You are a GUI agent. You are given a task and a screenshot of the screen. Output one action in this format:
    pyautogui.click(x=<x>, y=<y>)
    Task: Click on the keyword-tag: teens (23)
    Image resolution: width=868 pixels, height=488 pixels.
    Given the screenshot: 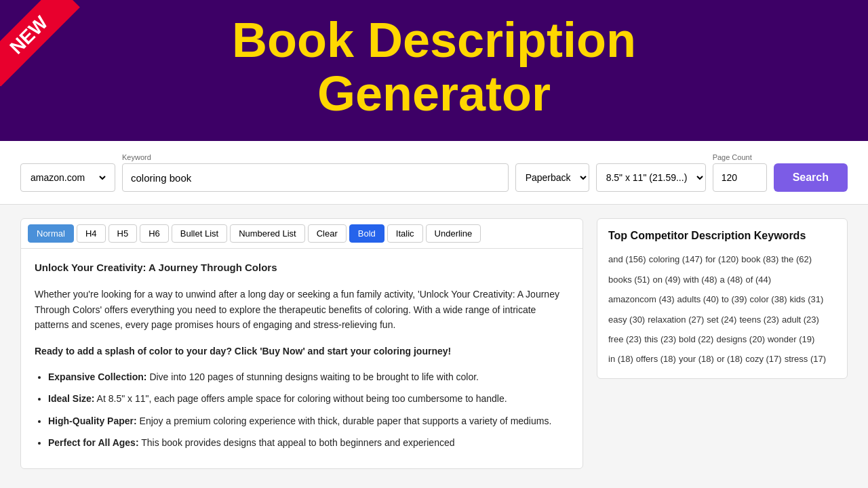 What is the action you would take?
    pyautogui.click(x=760, y=320)
    